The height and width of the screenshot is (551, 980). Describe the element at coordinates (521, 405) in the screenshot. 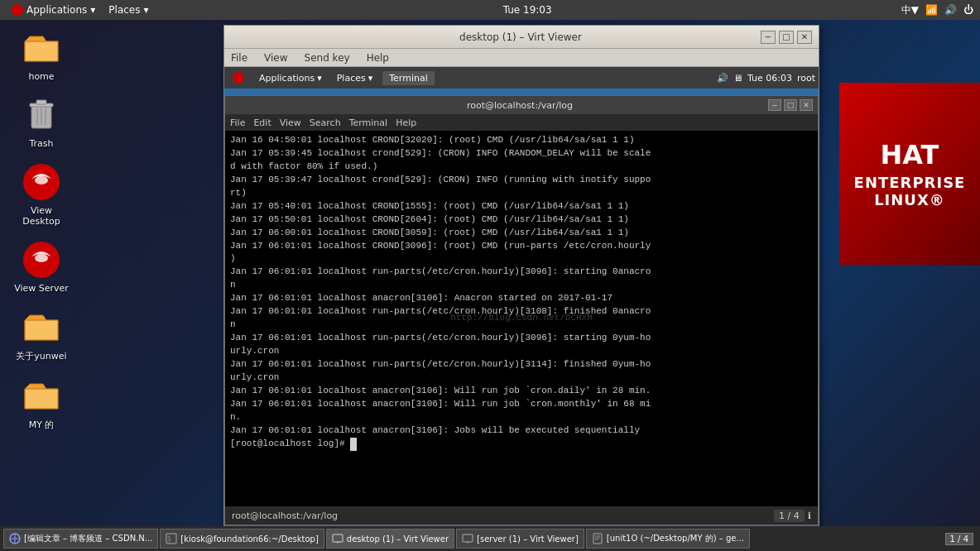

I see `term-line-13: Jan 17 06:01:01 localhost anacron[3106]:…` at that location.